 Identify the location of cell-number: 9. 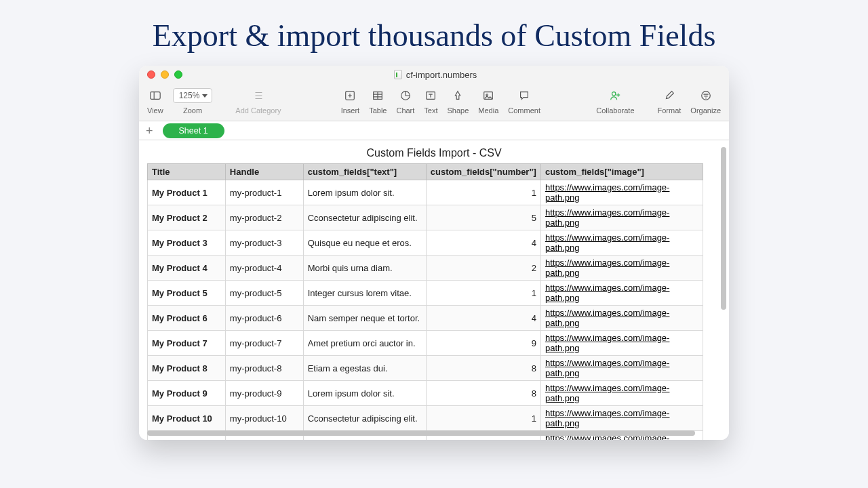
(483, 343).